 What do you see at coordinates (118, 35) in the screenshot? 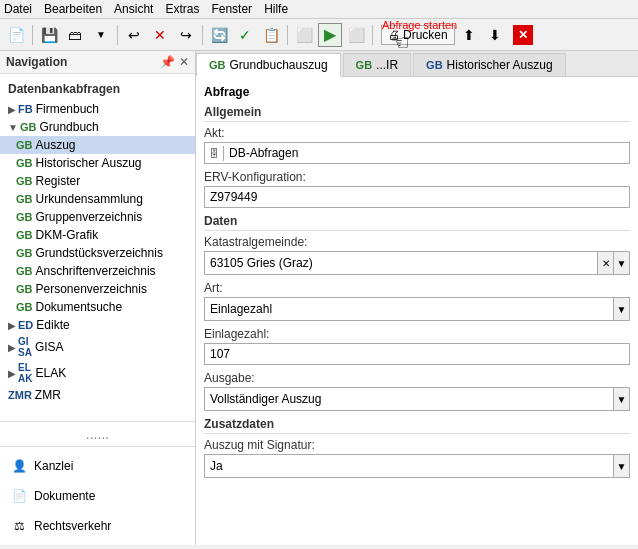
I see `sep2` at bounding box center [118, 35].